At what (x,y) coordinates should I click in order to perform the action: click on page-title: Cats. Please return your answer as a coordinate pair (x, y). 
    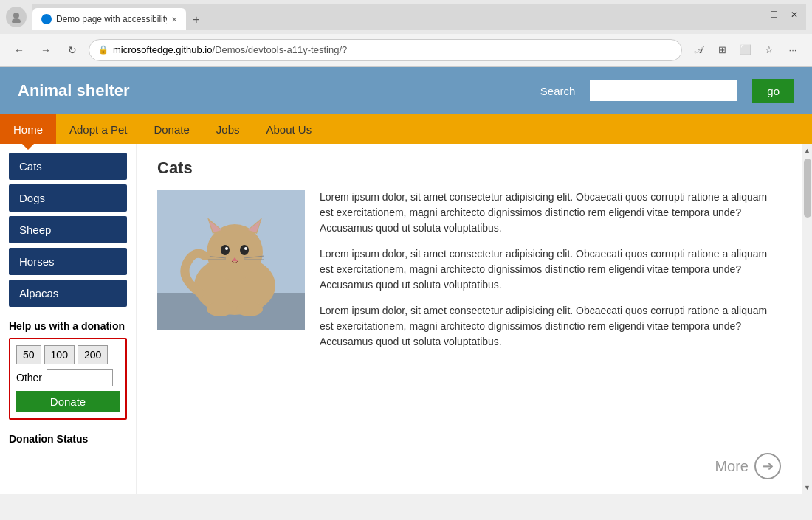
    Looking at the image, I should click on (469, 168).